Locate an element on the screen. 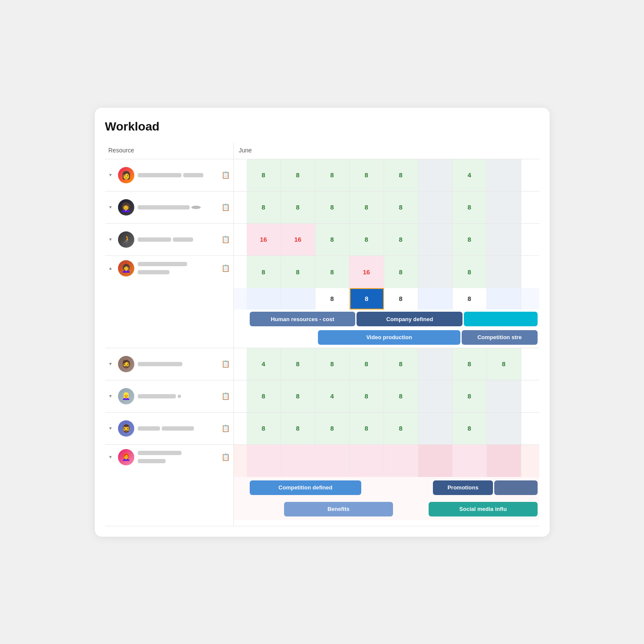  task-bar-teal is located at coordinates (500, 319).